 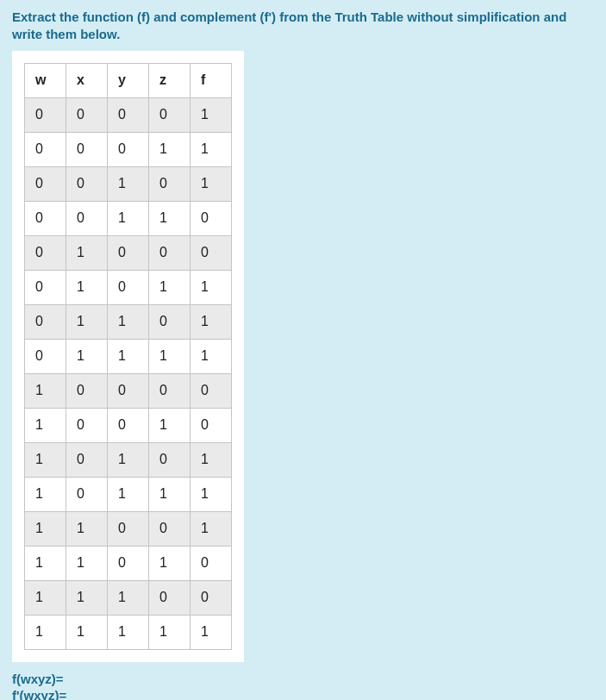 What do you see at coordinates (128, 80) in the screenshot?
I see `table-header-row: w x y z f` at bounding box center [128, 80].